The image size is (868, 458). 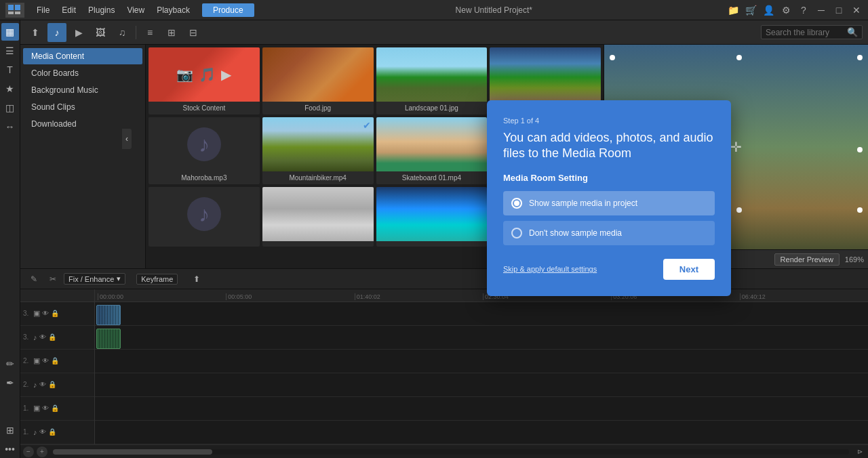 What do you see at coordinates (807, 259) in the screenshot?
I see `render-preview-button: Render Preview` at bounding box center [807, 259].